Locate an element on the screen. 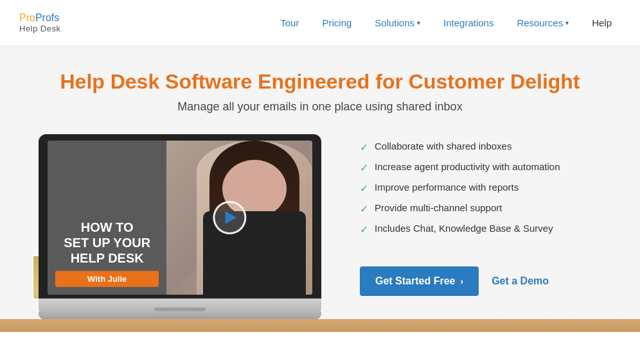 The image size is (640, 364). get-started-button: Get Started Free › is located at coordinates (419, 281).